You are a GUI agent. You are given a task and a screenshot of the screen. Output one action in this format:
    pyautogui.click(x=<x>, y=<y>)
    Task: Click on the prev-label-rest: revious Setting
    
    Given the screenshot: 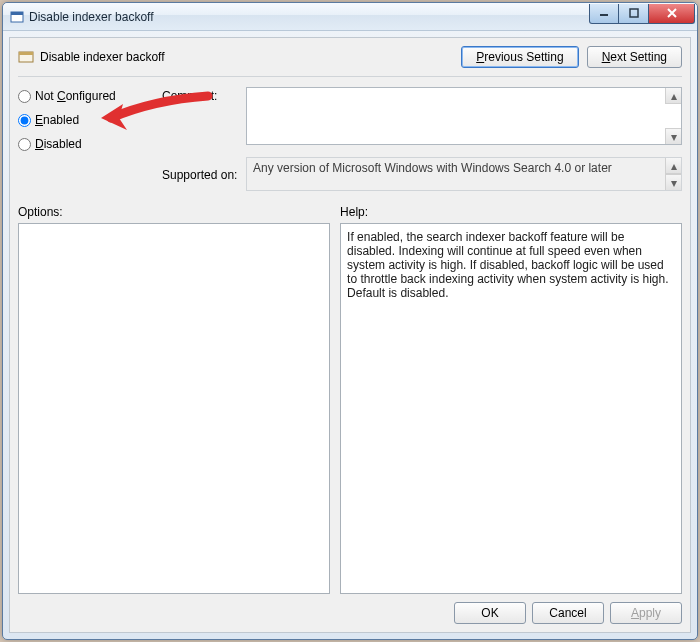 What is the action you would take?
    pyautogui.click(x=524, y=57)
    